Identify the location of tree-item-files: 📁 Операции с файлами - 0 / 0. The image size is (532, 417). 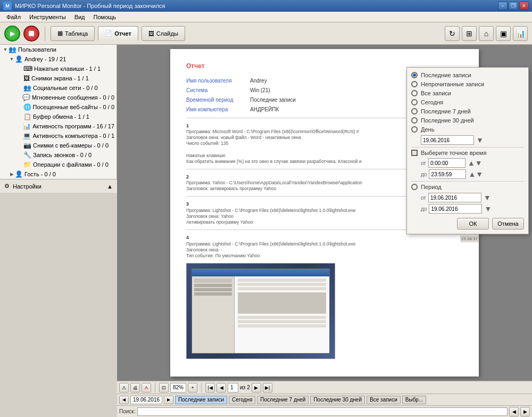
(59, 165).